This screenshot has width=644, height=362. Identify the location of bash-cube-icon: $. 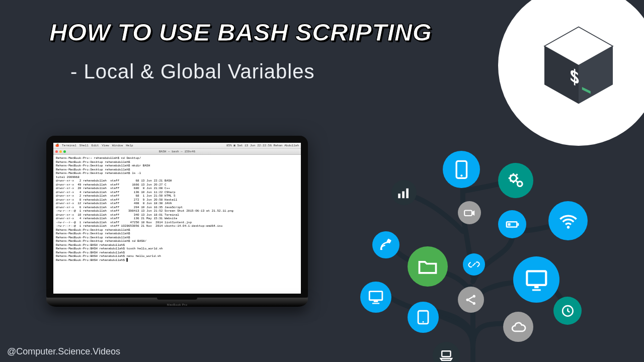
(579, 65).